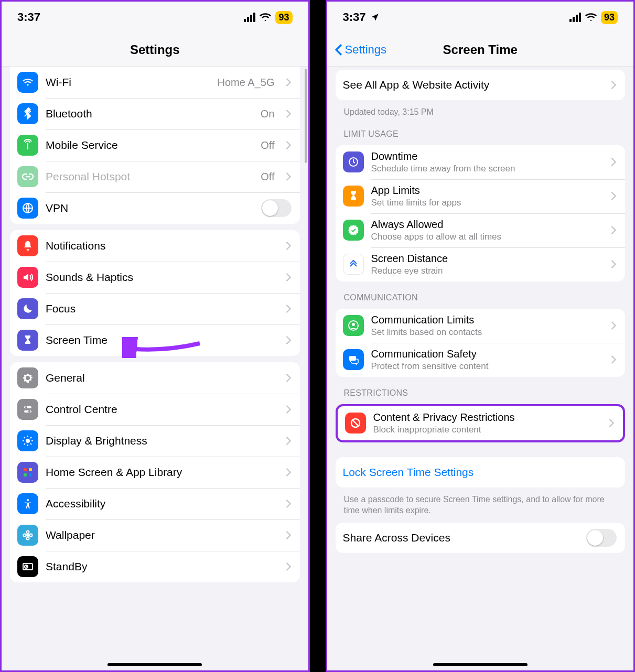 The image size is (635, 672). What do you see at coordinates (284, 18) in the screenshot?
I see `battery-indicator: 93` at bounding box center [284, 18].